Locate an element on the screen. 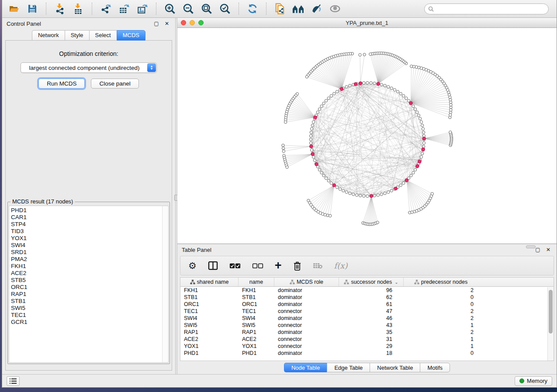 This screenshot has height=392, width=557. table-cell: ORC1 is located at coordinates (210, 304).